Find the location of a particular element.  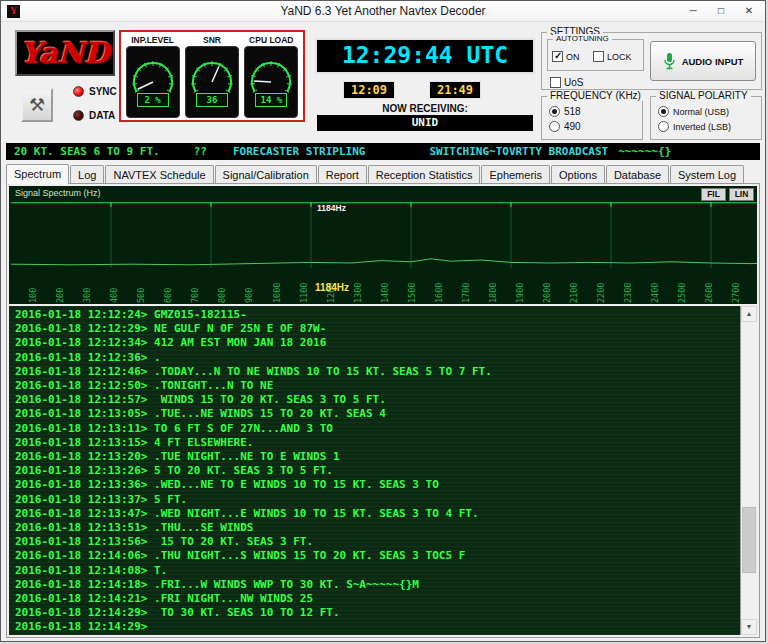

autotuning-lock-checkbox: LOCK is located at coordinates (612, 56).